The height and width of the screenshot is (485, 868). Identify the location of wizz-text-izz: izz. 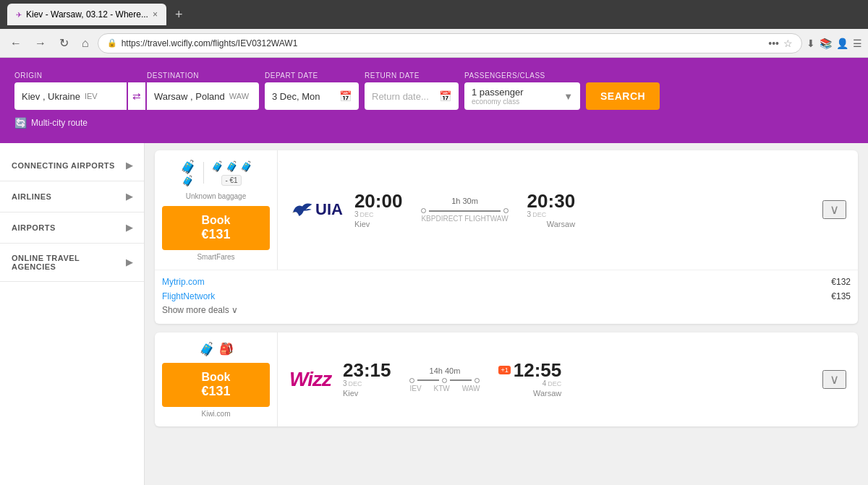
(320, 379).